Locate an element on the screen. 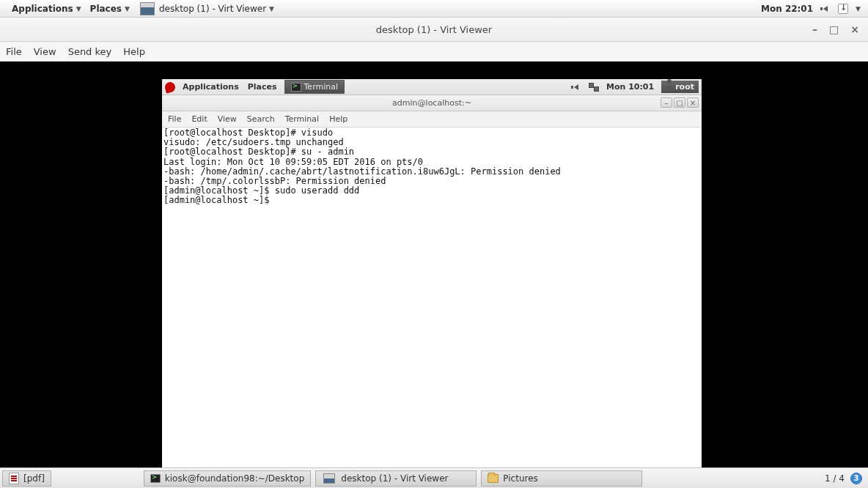 The width and height of the screenshot is (868, 488). pdf-icon is located at coordinates (14, 478).